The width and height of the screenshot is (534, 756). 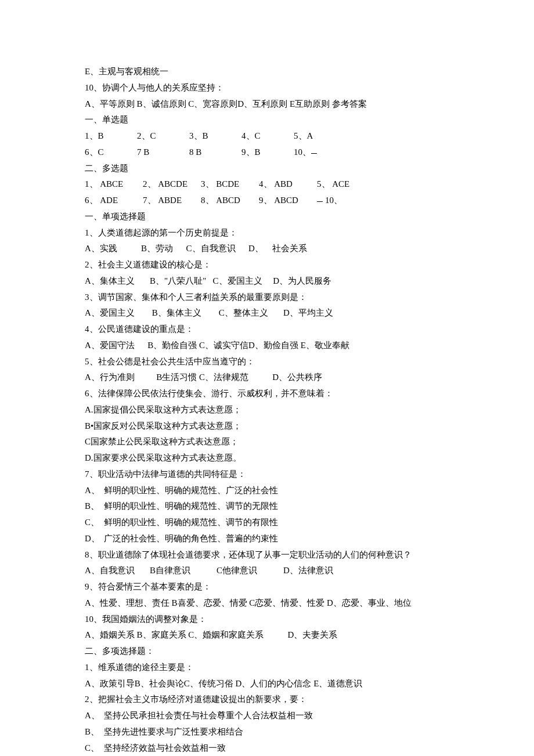 What do you see at coordinates (267, 668) in the screenshot?
I see `mq1-text: 1、维系道德的途径主要是：` at bounding box center [267, 668].